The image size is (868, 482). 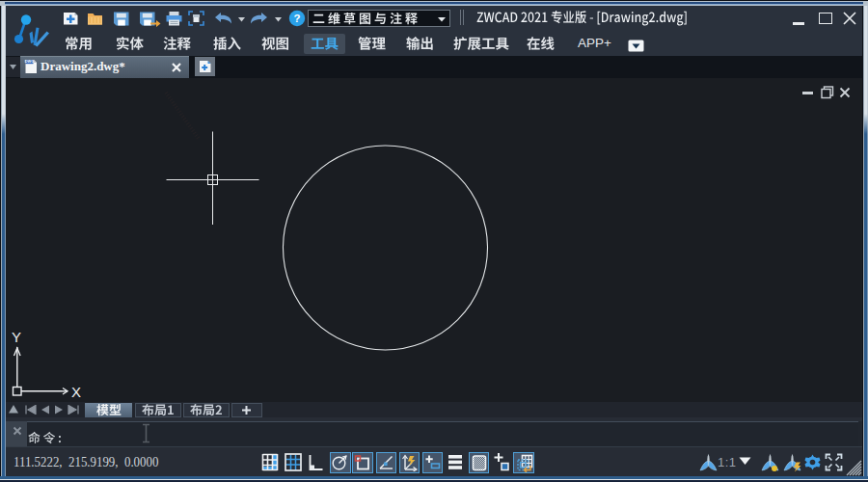 What do you see at coordinates (76, 391) in the screenshot?
I see `svg-text: X` at bounding box center [76, 391].